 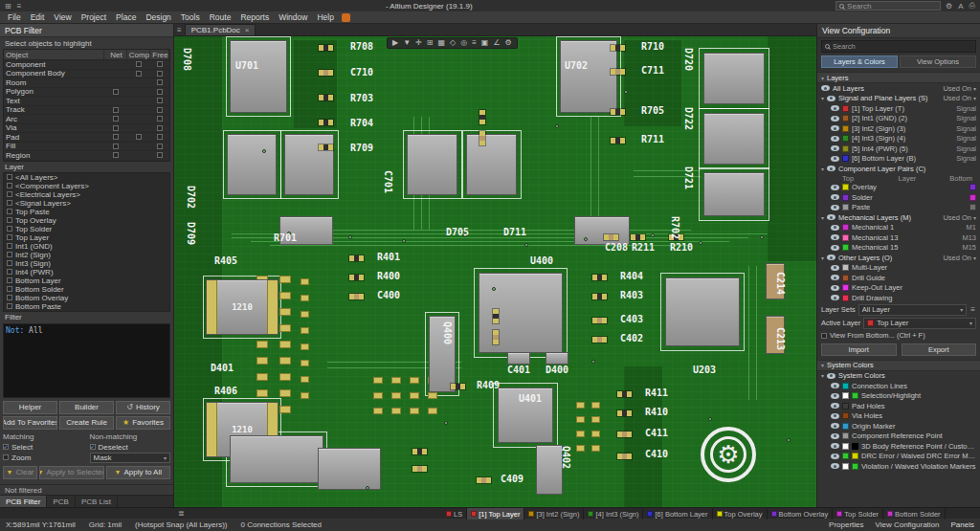 What do you see at coordinates (97, 501) in the screenshot?
I see `tab-pcb-list: PCB List` at bounding box center [97, 501].